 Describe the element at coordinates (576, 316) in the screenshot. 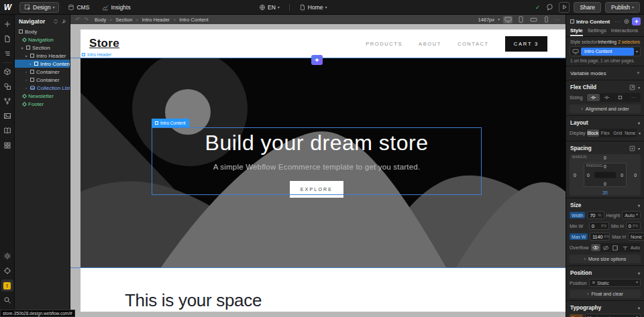

I see `font-label: Font` at that location.